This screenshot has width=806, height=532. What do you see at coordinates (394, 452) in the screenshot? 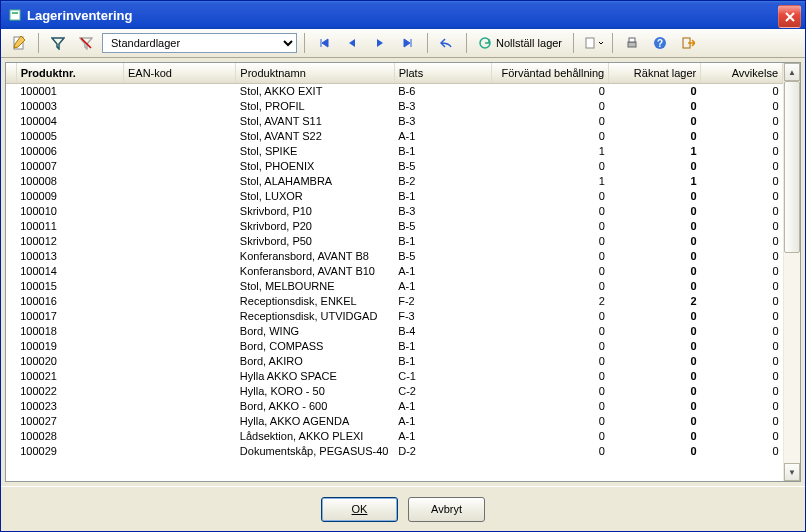
I see `table-row: 100029Dokumentskåp, PEGASUS-40D-2000` at bounding box center [394, 452].